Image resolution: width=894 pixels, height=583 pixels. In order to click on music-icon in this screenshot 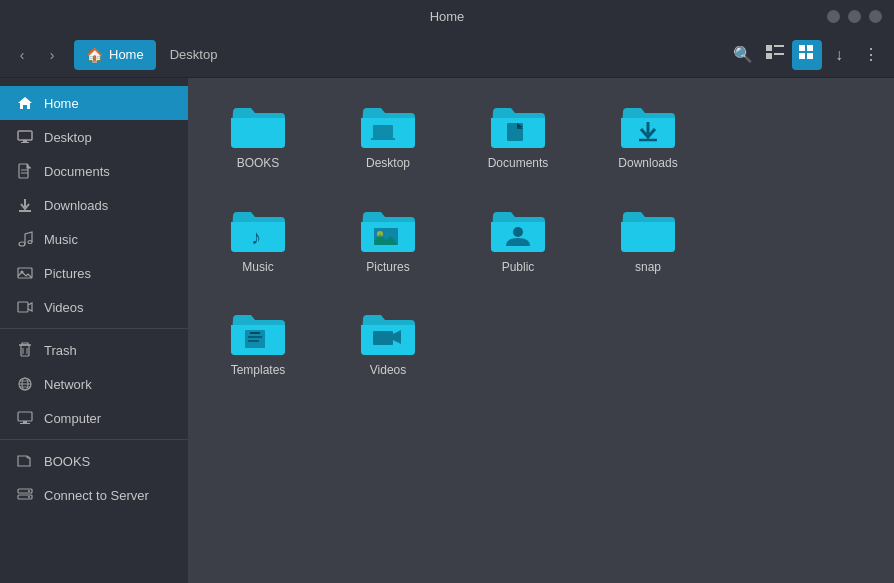, I will do `click(25, 239)`.